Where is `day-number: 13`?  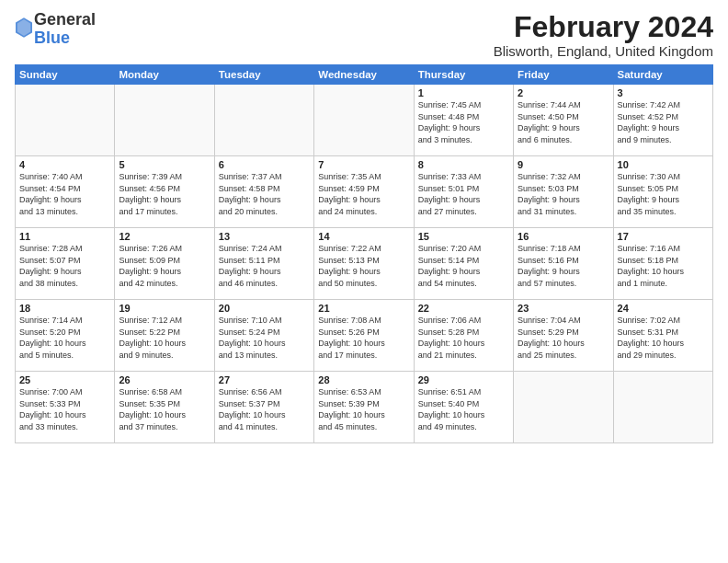 day-number: 13 is located at coordinates (265, 236).